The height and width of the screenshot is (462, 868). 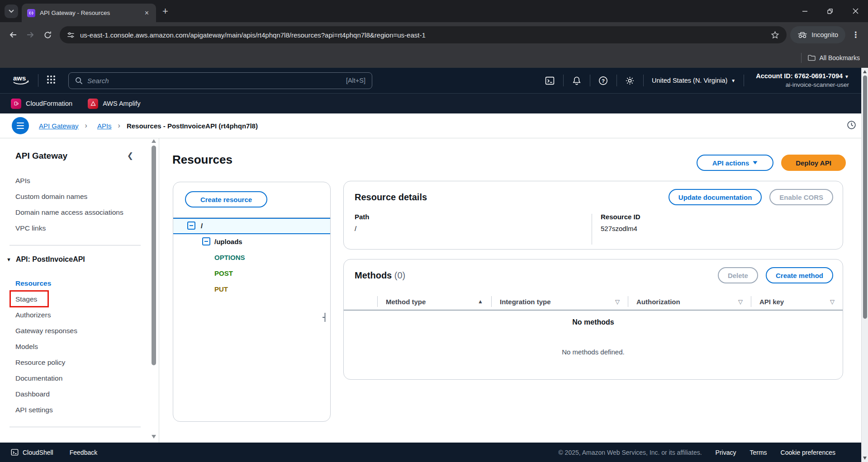 What do you see at coordinates (360, 302) in the screenshot?
I see `select-all-column` at bounding box center [360, 302].